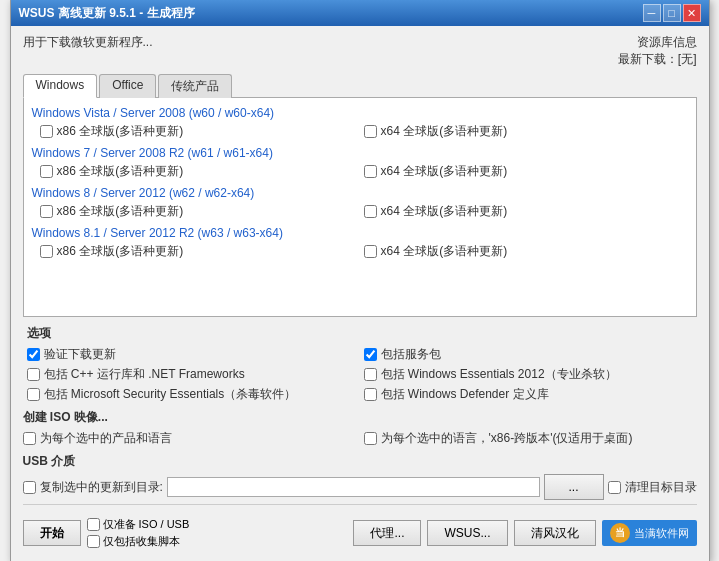  What do you see at coordinates (370, 374) in the screenshot?
I see `option-essentials-checkbox` at bounding box center [370, 374].